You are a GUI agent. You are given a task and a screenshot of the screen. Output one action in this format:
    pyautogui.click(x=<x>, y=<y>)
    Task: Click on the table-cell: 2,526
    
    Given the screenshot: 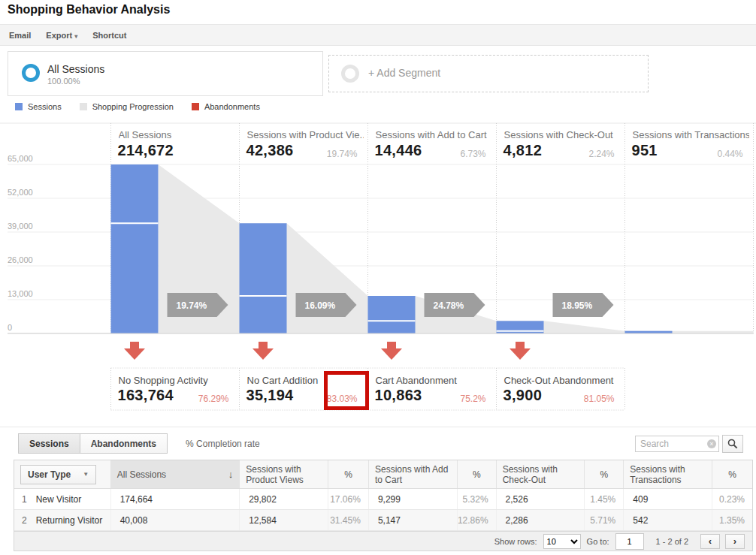 What is the action you would take?
    pyautogui.click(x=540, y=499)
    